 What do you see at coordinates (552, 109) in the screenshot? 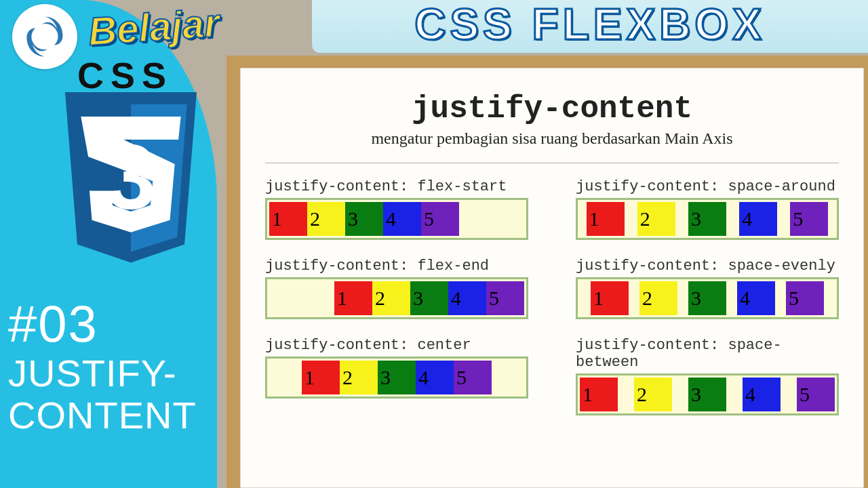
I see `whiteboard-title: justify-content` at bounding box center [552, 109].